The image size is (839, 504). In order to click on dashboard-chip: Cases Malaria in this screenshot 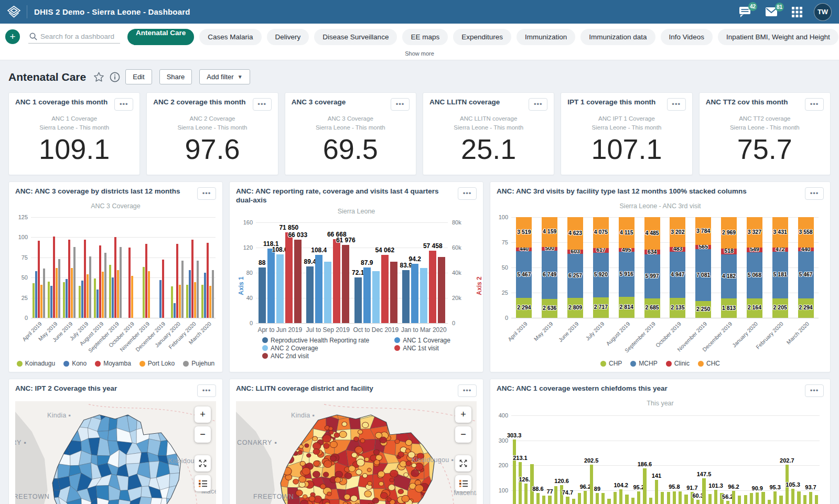, I will do `click(230, 37)`.